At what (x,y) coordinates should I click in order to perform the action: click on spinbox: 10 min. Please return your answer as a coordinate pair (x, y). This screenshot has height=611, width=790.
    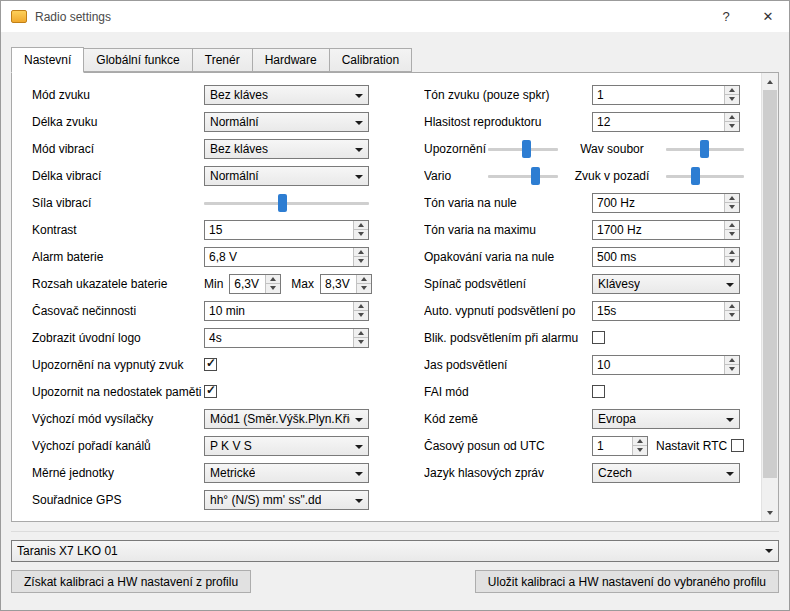
    Looking at the image, I should click on (286, 311).